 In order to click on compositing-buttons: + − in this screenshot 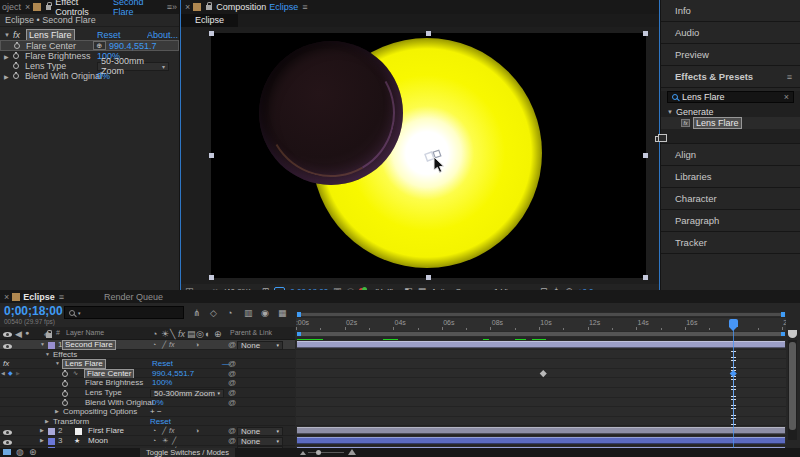, I will do `click(156, 412)`.